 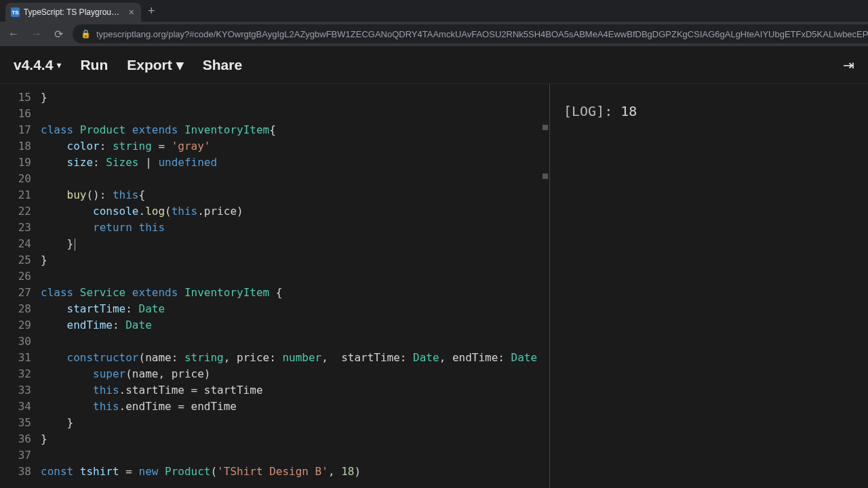 What do you see at coordinates (295, 407) in the screenshot?
I see `code-line: this.endTime = endTime` at bounding box center [295, 407].